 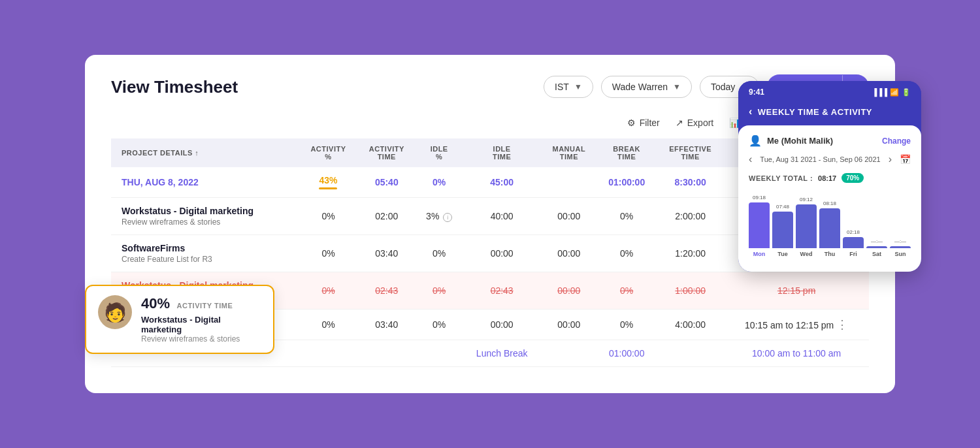 I want to click on filter-button: ⚙ Filter, so click(x=644, y=123).